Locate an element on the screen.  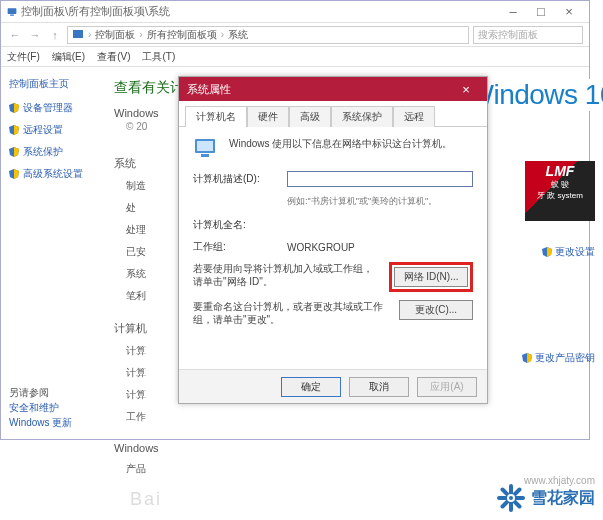
change-product-key-link: 更改产品密钥 is located at coordinates (558, 358).